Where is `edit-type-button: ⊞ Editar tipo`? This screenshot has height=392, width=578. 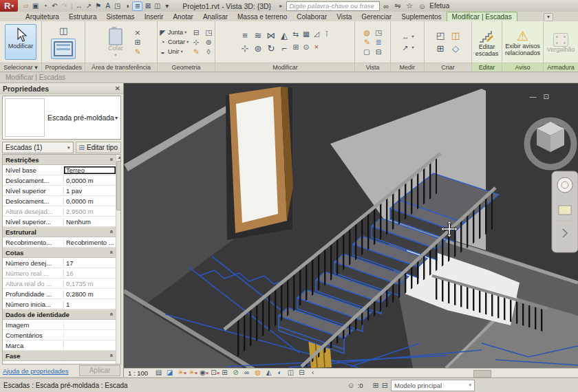 edit-type-button: ⊞ Editar tipo is located at coordinates (98, 147).